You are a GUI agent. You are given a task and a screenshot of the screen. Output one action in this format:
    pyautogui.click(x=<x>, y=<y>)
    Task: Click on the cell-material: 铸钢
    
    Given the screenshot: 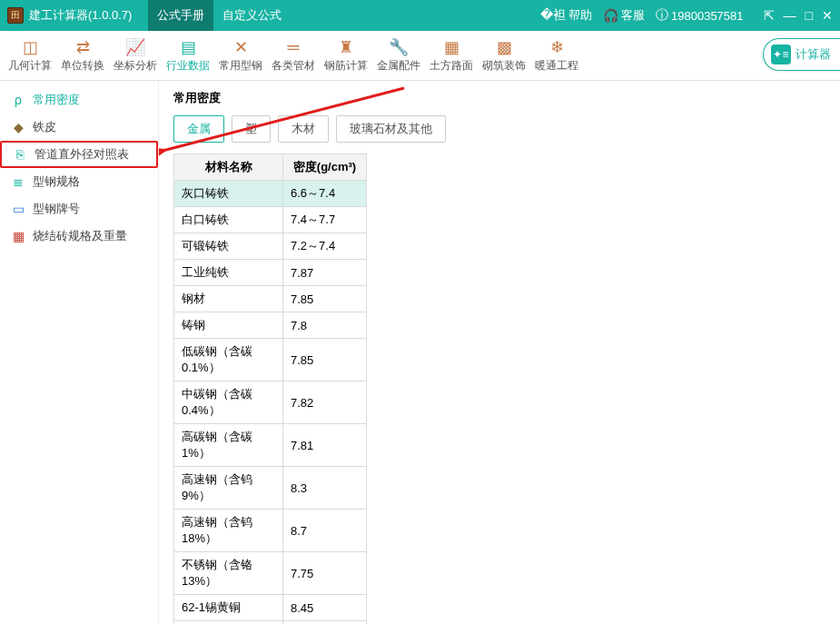 What is the action you would take?
    pyautogui.click(x=229, y=325)
    